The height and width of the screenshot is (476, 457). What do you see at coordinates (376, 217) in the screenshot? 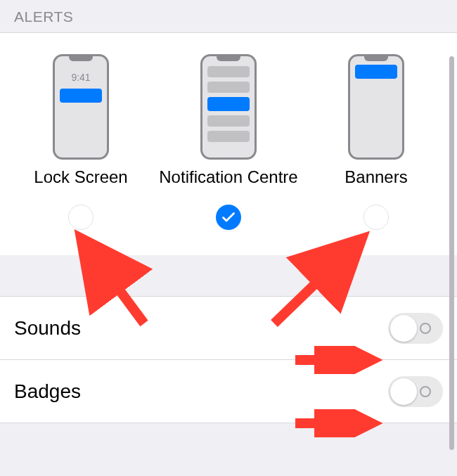
I see `alert-check-banners` at bounding box center [376, 217].